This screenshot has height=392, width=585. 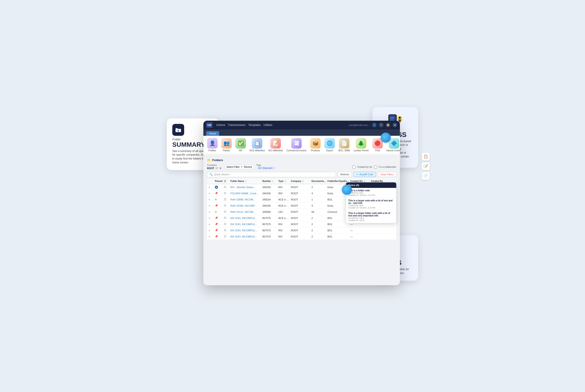 What do you see at coordinates (354, 167) in the screenshot?
I see `created-by-me-checkbox` at bounding box center [354, 167].